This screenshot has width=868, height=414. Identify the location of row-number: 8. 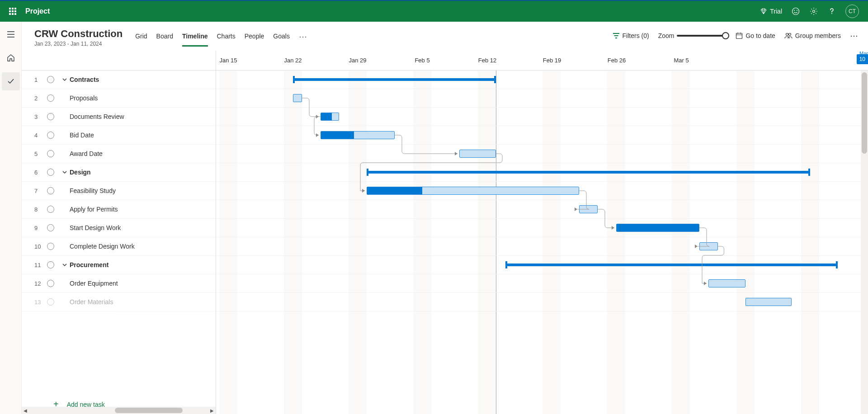
(41, 210).